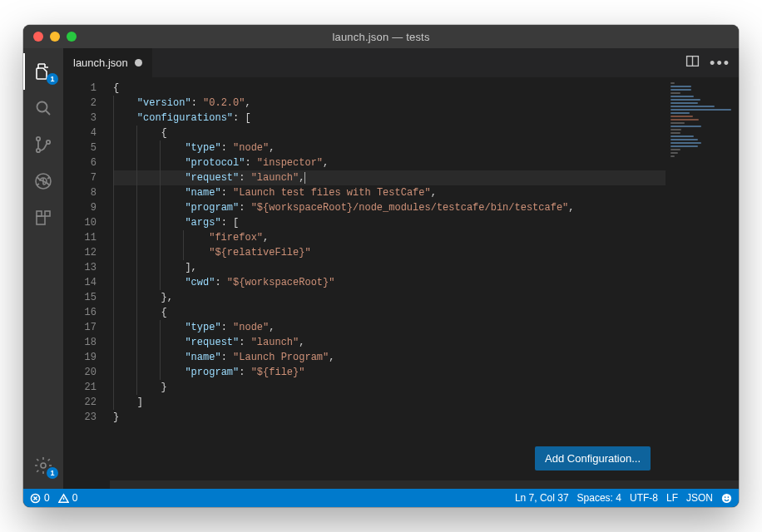 The image size is (762, 532). I want to click on status-errors: 0, so click(40, 498).